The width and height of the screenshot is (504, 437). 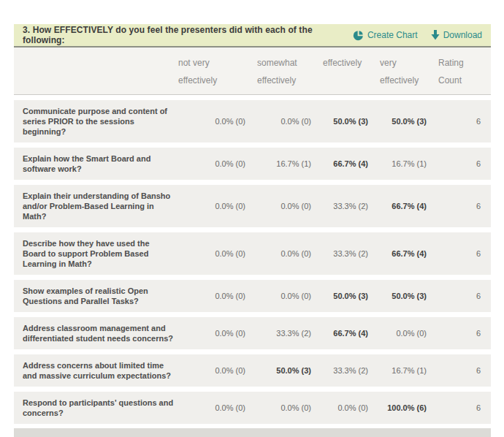 I want to click on question-label: Explain how the Smart Board and software…, so click(x=96, y=164).